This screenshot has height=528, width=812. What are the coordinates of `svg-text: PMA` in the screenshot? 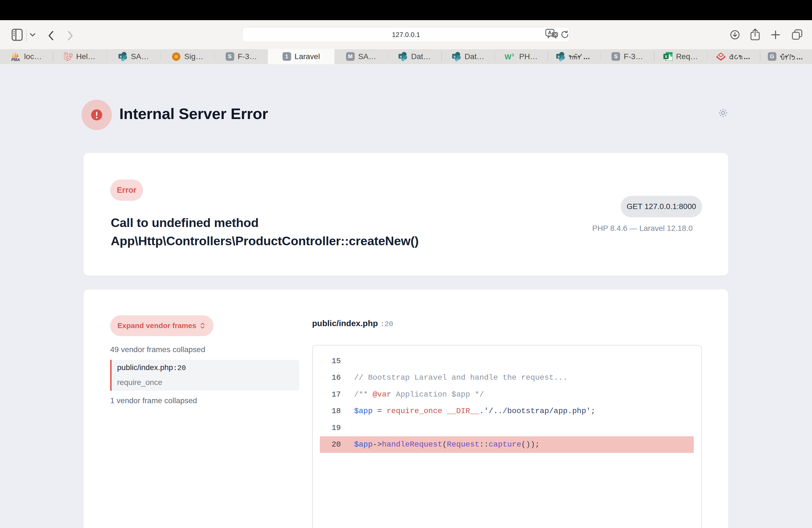 It's located at (16, 59).